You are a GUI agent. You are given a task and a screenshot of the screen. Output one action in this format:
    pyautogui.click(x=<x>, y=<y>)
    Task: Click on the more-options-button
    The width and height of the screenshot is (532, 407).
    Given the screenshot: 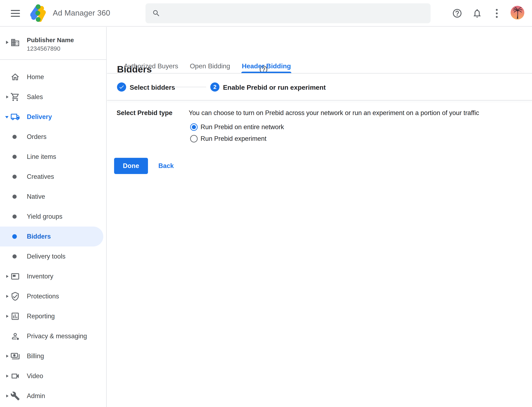 What is the action you would take?
    pyautogui.click(x=497, y=13)
    